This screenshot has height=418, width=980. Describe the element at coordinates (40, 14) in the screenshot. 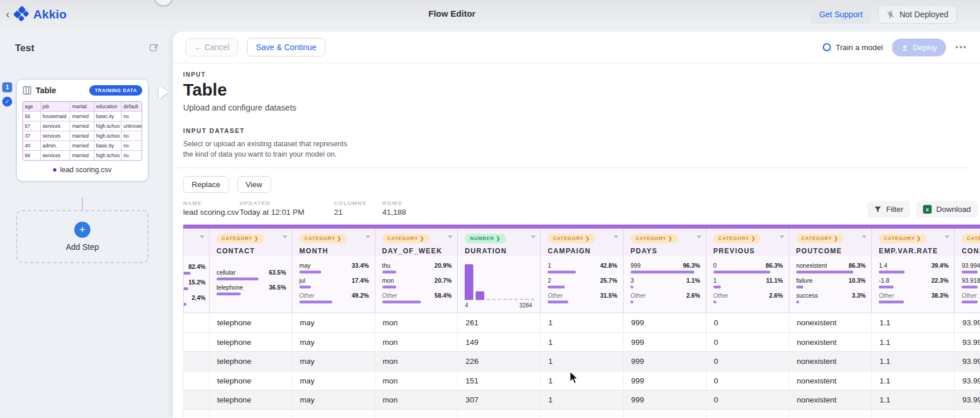

I see `akkio-logo: Akkio` at that location.